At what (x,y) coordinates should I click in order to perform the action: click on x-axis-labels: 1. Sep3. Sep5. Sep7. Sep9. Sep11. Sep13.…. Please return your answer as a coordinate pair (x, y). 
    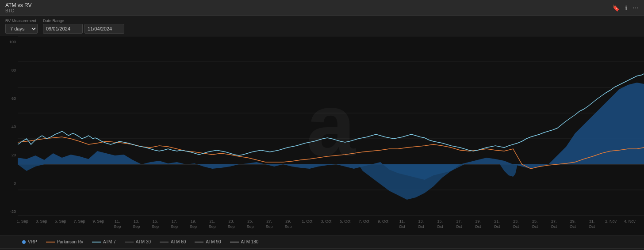
    Looking at the image, I should click on (331, 226).